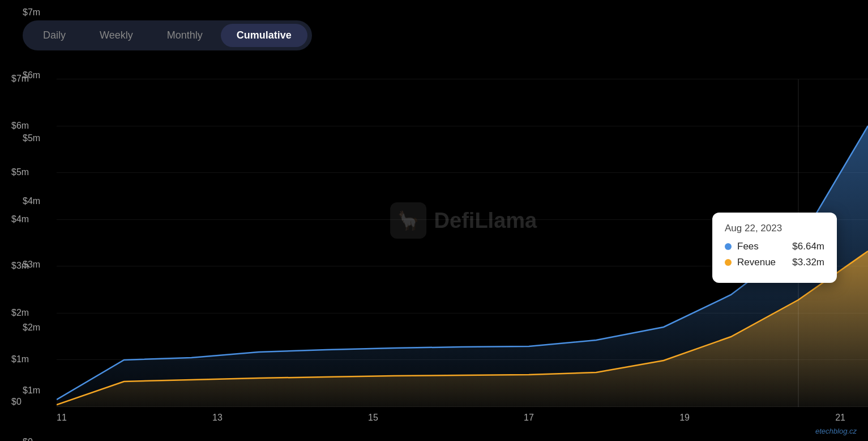  Describe the element at coordinates (16, 402) in the screenshot. I see `y-label-0-pos: $0` at that location.